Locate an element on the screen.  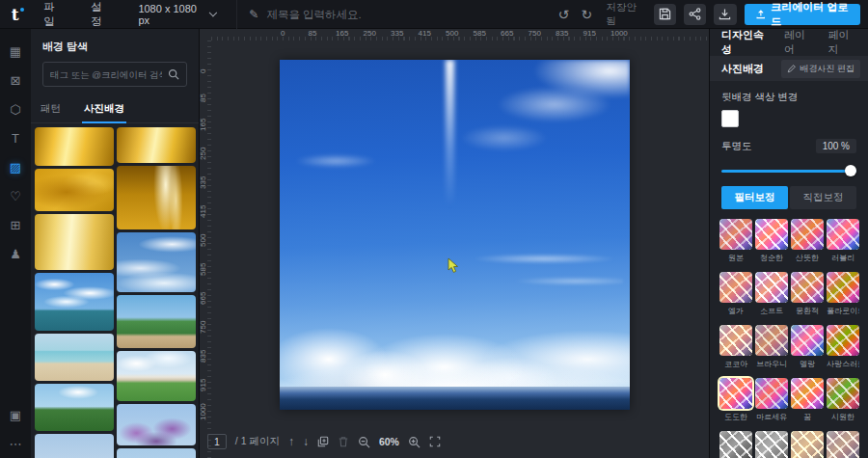
chevron-down-icon is located at coordinates (213, 13).